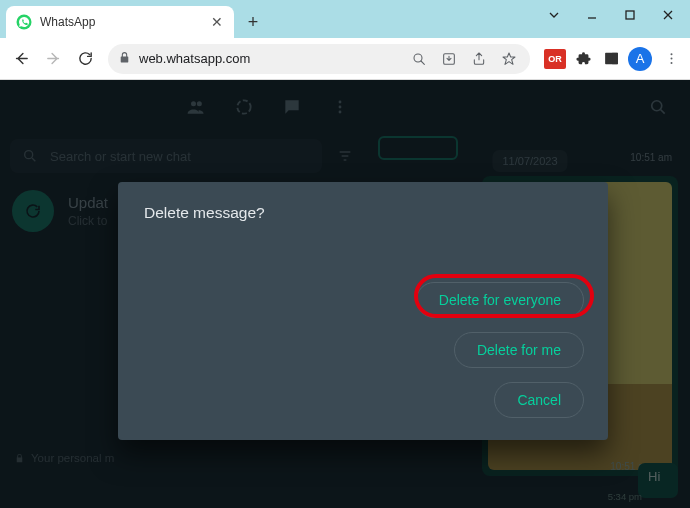 The width and height of the screenshot is (690, 508). What do you see at coordinates (613, 59) in the screenshot?
I see `extensions-group: OR A` at bounding box center [613, 59].